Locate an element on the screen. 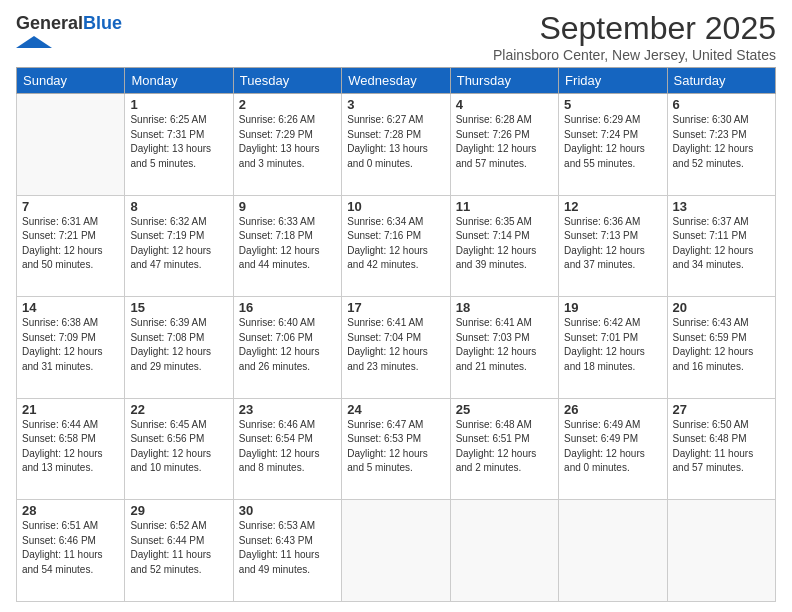 This screenshot has height=612, width=792. calendar-cell: 2Sunrise: 6:26 AMSunset: 7:29 PMDaylight… is located at coordinates (287, 145).